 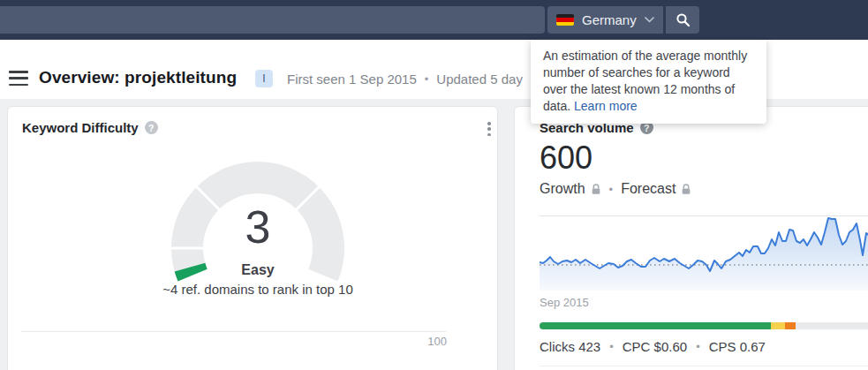 I want to click on kd-title-text: Keyword Difficulty, so click(x=80, y=127).